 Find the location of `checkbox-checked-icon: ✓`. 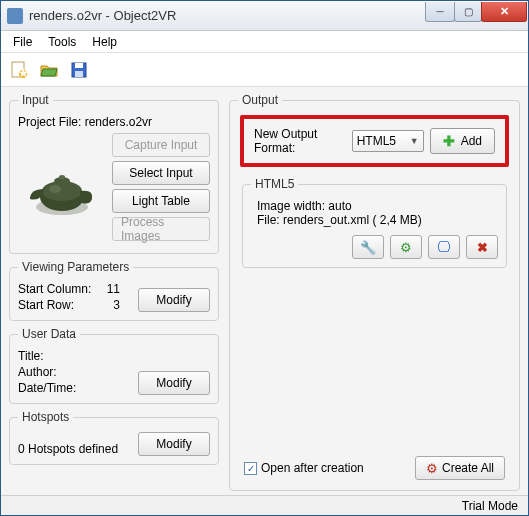

checkbox-checked-icon: ✓ is located at coordinates (250, 468).